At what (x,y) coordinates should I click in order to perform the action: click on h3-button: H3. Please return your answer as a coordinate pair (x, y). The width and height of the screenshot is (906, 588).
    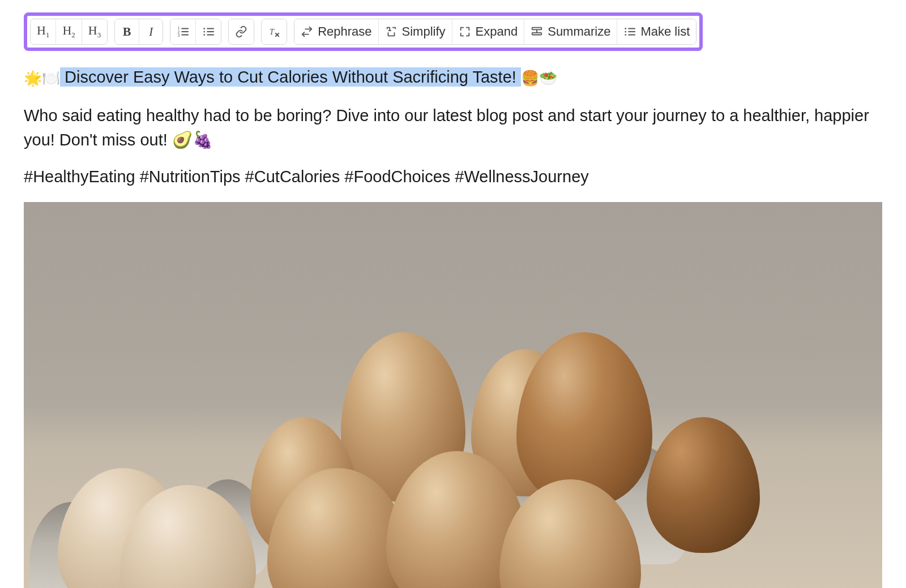
    Looking at the image, I should click on (94, 32).